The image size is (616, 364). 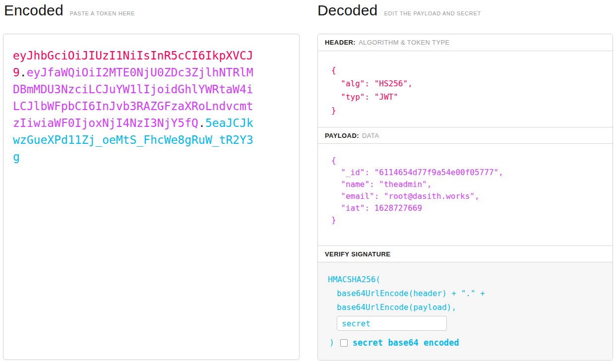 What do you see at coordinates (470, 294) in the screenshot?
I see `hmac-code-line-2: base64UrlEncode(header) + "." +` at bounding box center [470, 294].